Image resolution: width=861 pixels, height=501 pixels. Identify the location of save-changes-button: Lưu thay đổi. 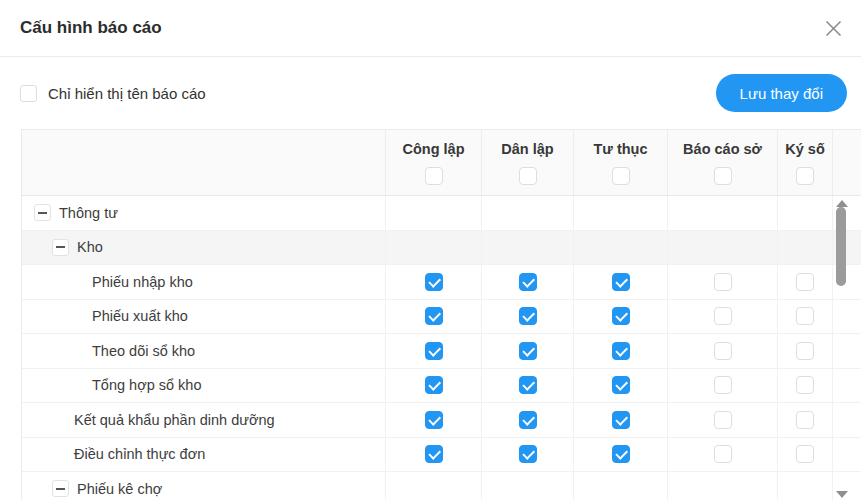
(782, 93).